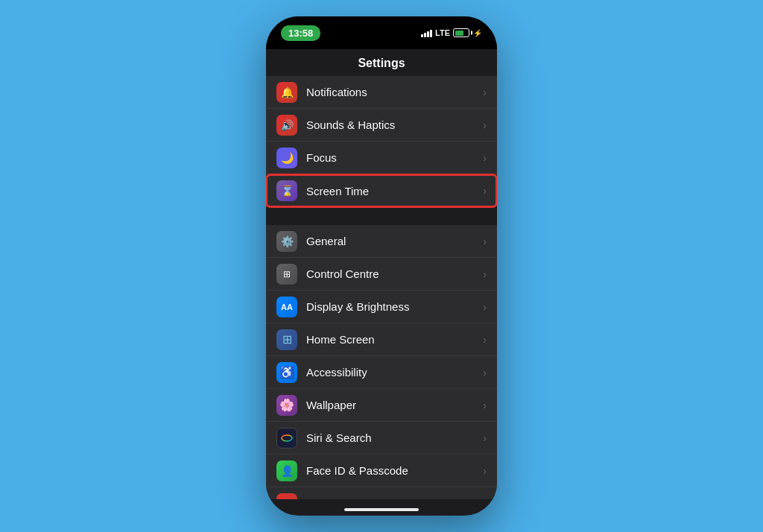 Image resolution: width=763 pixels, height=532 pixels. Describe the element at coordinates (484, 158) in the screenshot. I see `focus-chevron: ›` at that location.